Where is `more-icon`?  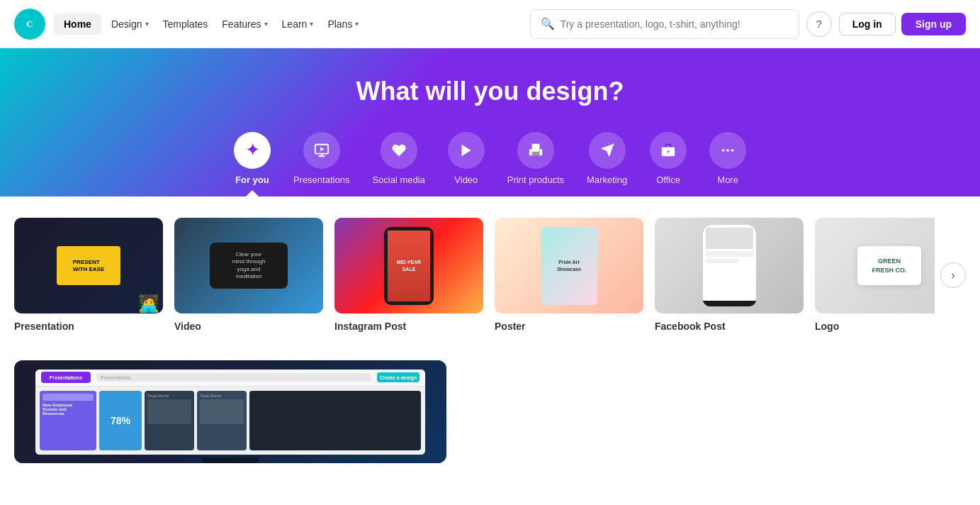 more-icon is located at coordinates (728, 150).